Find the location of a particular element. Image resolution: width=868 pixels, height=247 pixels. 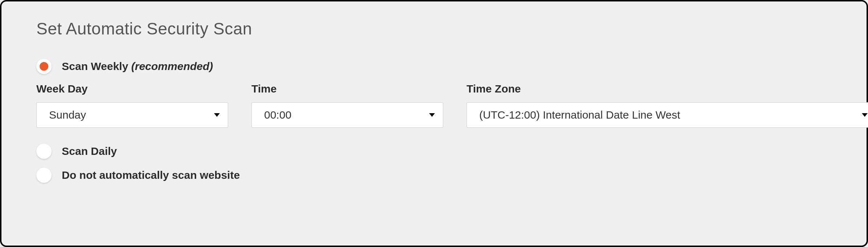

radio-label-daily: Scan Daily is located at coordinates (89, 151).